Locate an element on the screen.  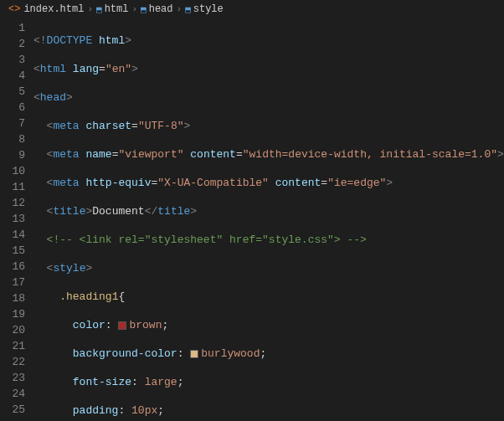
line-number: 6 is located at coordinates (13, 107).